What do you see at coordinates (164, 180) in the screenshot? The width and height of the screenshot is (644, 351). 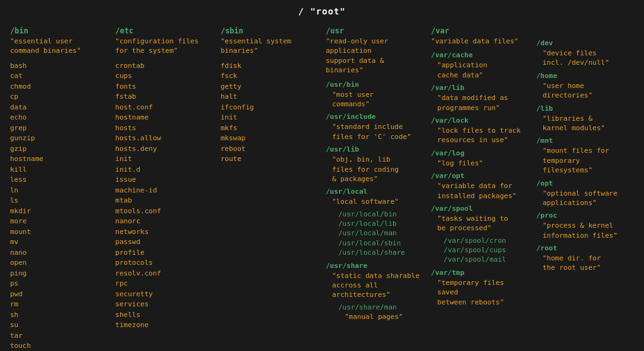 I see `etc-issue: issue` at bounding box center [164, 180].